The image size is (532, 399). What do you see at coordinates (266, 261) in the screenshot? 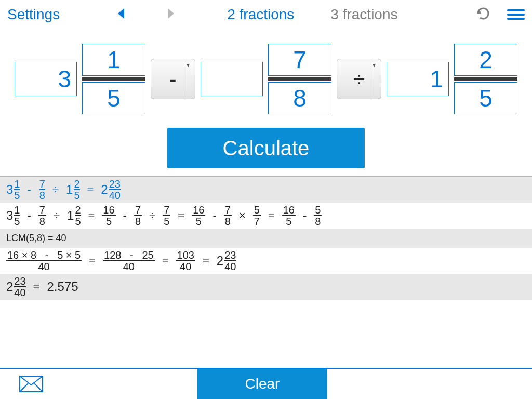
I see `result-step-2: 16 × 8 - 5 × 540 = 128 - 2540 = 10340 = …` at bounding box center [266, 261].